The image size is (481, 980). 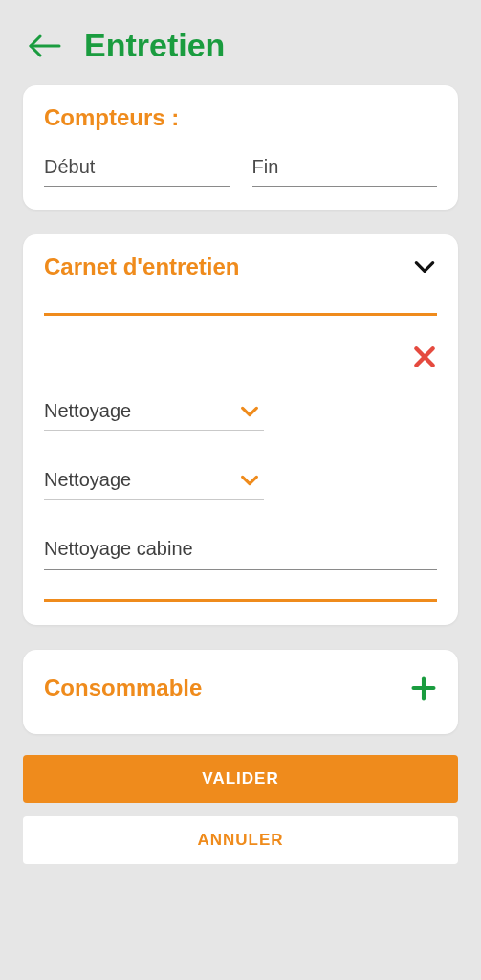 What do you see at coordinates (154, 481) in the screenshot?
I see `select-nettoyage-2: Nettoyage` at bounding box center [154, 481].